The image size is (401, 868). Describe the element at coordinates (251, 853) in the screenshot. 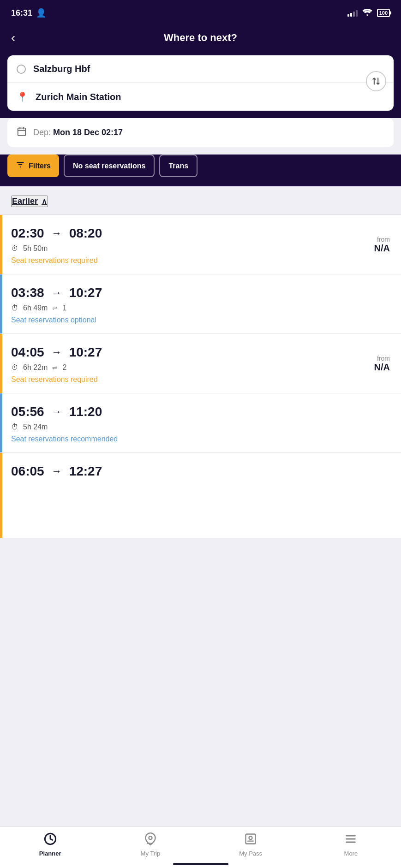

I see `nav-my-pass-label: My Pass` at that location.